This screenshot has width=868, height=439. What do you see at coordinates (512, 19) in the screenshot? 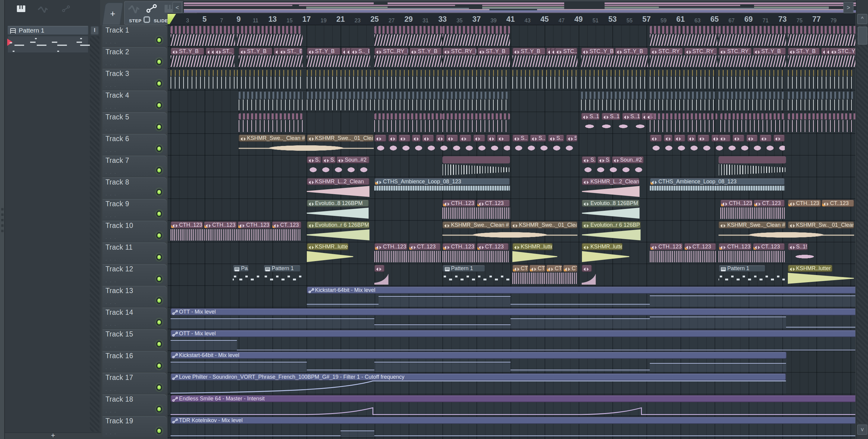
I see `timeline-ruler: 3579111315171921232527293133353739414345…` at bounding box center [512, 19].